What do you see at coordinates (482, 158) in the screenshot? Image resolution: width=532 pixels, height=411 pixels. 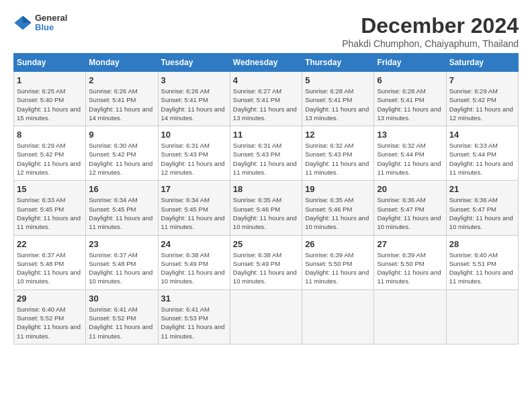 I see `day-info: Sunrise: 6:33 AMSunset: 5:44 PMDaylight:…` at bounding box center [482, 158].